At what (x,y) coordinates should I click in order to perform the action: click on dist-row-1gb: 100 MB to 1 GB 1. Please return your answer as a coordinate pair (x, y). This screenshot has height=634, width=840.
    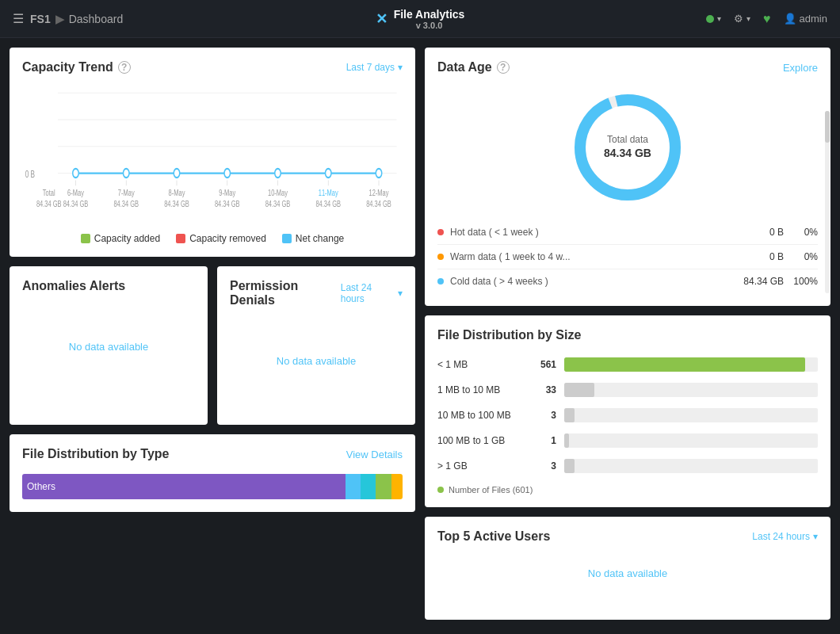
    Looking at the image, I should click on (628, 441).